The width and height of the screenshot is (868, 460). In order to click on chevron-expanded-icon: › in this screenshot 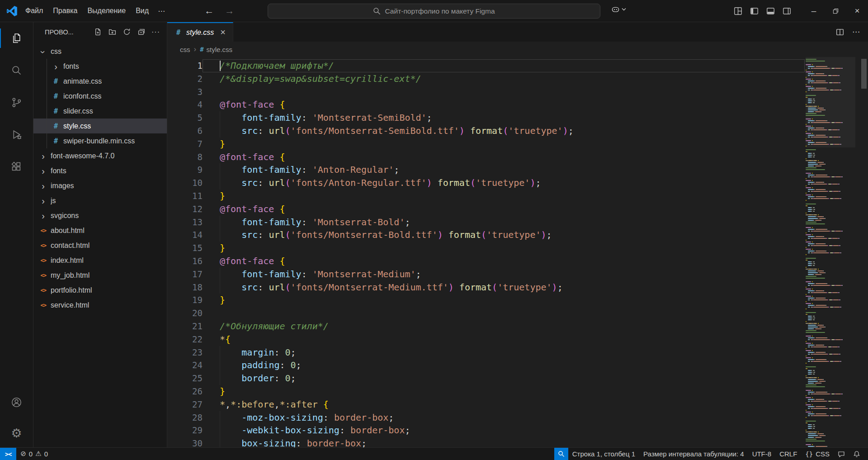, I will do `click(43, 52)`.